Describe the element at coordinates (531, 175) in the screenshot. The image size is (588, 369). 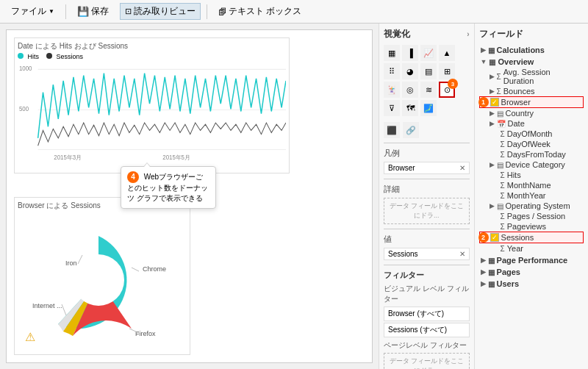
I see `field-hits: Σ Hits` at that location.